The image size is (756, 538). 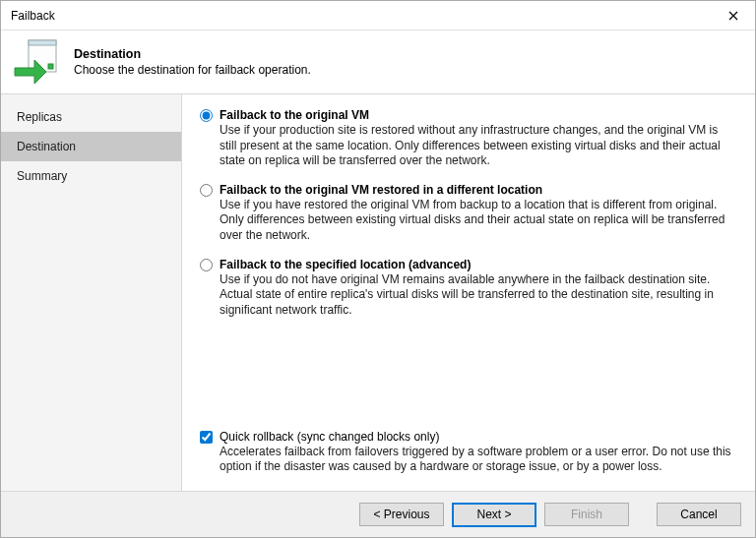 What do you see at coordinates (468, 450) in the screenshot?
I see `quick-rollback-block: Quick rollback (sync changed blocks only…` at bounding box center [468, 450].